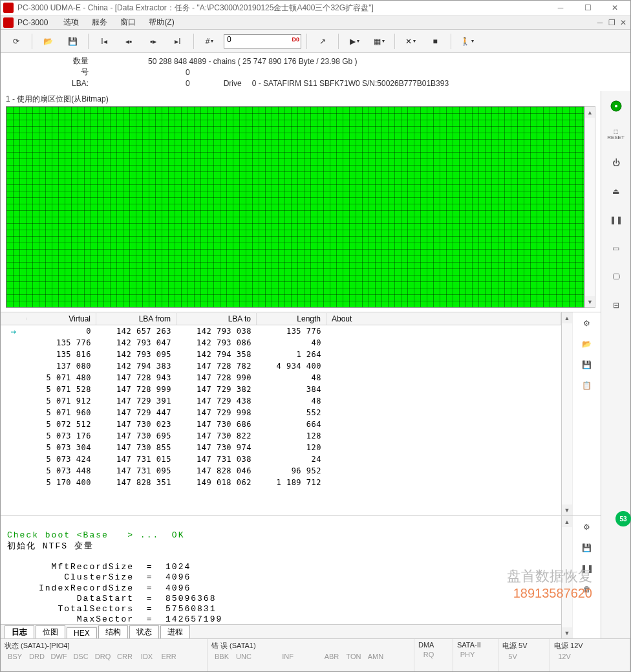 The image size is (631, 672). Describe the element at coordinates (316, 41) in the screenshot. I see `toolbar: ⟳ 📂 💾 I◂ ◂▪ ▪▸ ▸I #▾ 0 D0 ↗ ▶▾ ▦▾ ✕▾ ■ 🚶…` at that location.